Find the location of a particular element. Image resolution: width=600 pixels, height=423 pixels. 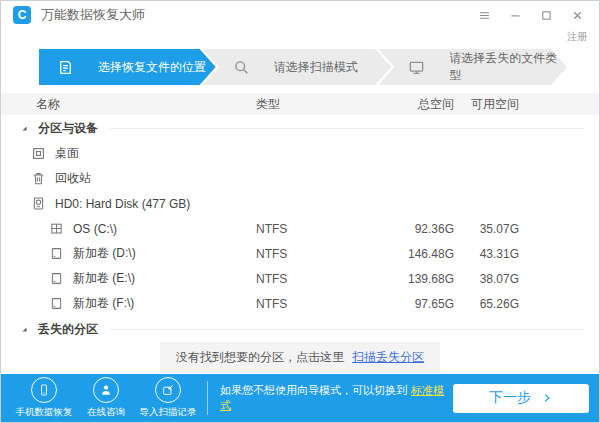

phone-icon is located at coordinates (44, 390).